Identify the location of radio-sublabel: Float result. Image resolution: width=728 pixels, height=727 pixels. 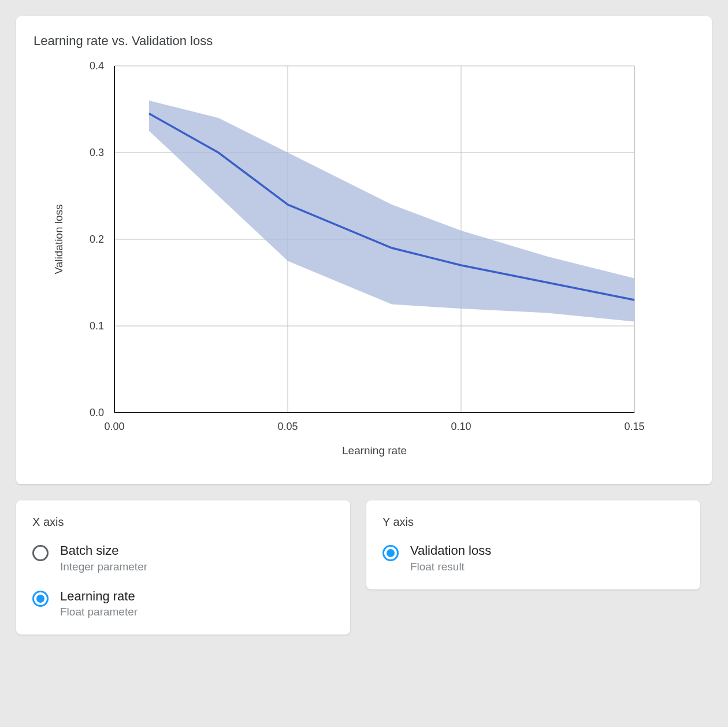
(451, 567).